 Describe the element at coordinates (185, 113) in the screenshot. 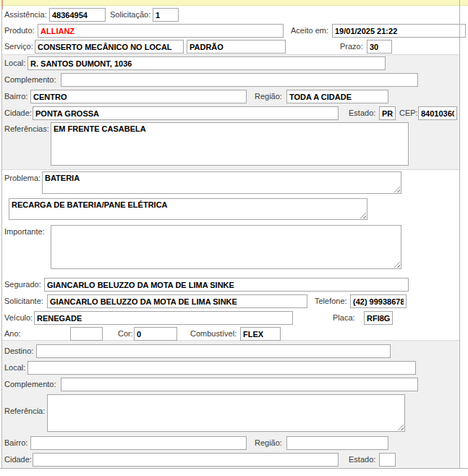

I see `cidade-input` at that location.